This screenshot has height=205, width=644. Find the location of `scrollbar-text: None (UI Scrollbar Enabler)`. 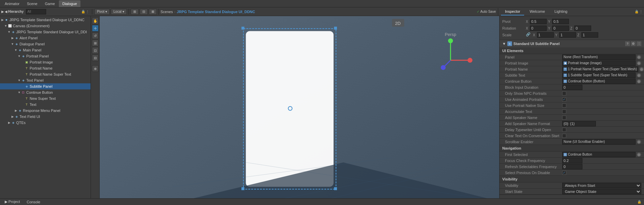

scrollbar-text: None (UI Scrollbar Enabler) is located at coordinates (584, 142).